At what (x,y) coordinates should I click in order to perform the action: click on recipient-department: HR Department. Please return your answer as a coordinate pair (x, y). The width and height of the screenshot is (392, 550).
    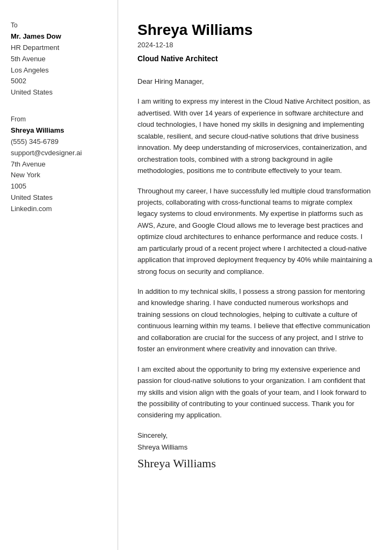
    Looking at the image, I should click on (59, 48).